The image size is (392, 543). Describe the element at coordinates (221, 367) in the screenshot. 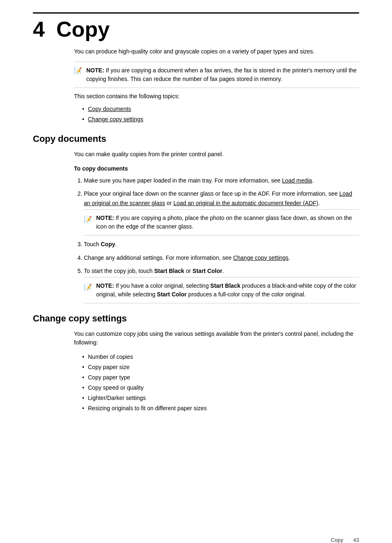

I see `setting-item-2: Copy paper size` at that location.